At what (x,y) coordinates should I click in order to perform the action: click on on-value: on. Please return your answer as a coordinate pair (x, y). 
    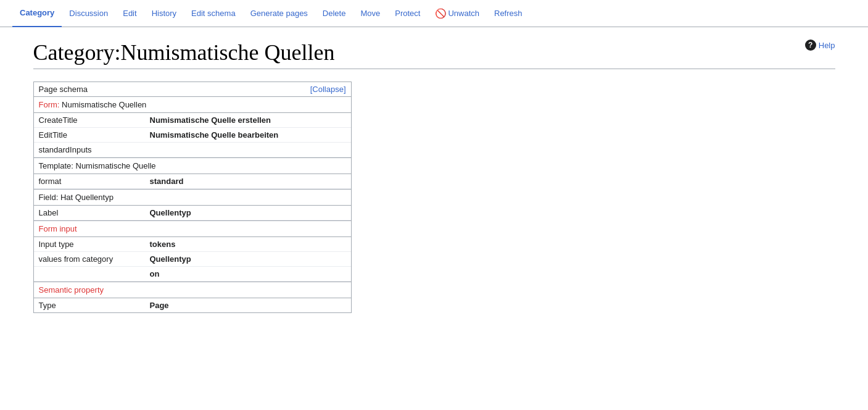
    Looking at the image, I should click on (155, 274).